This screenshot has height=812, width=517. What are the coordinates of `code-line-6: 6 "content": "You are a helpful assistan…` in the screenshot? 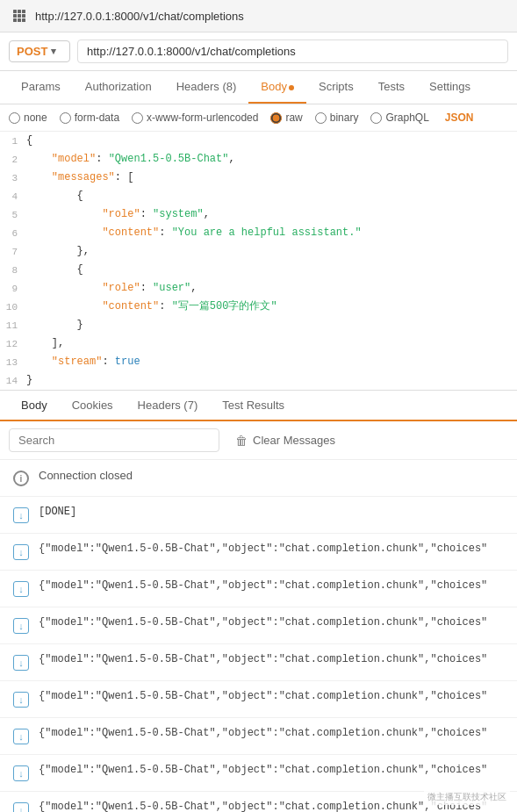 It's located at (258, 234).